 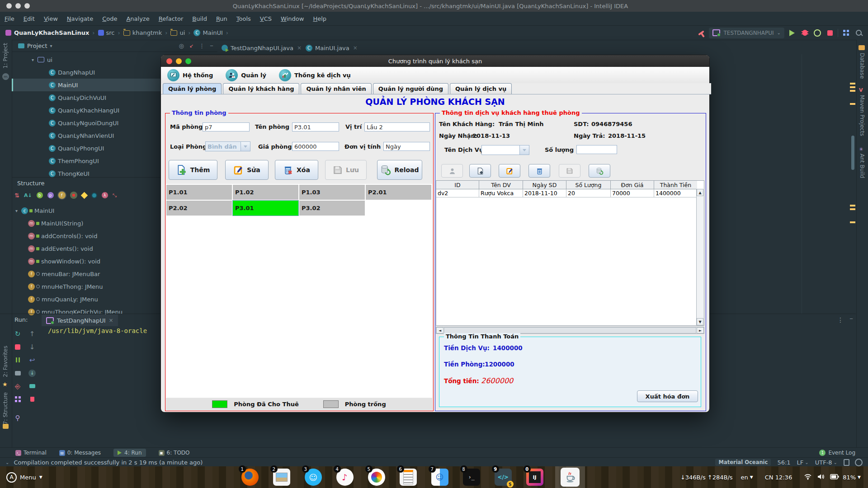 I want to click on battery-icon, so click(x=835, y=477).